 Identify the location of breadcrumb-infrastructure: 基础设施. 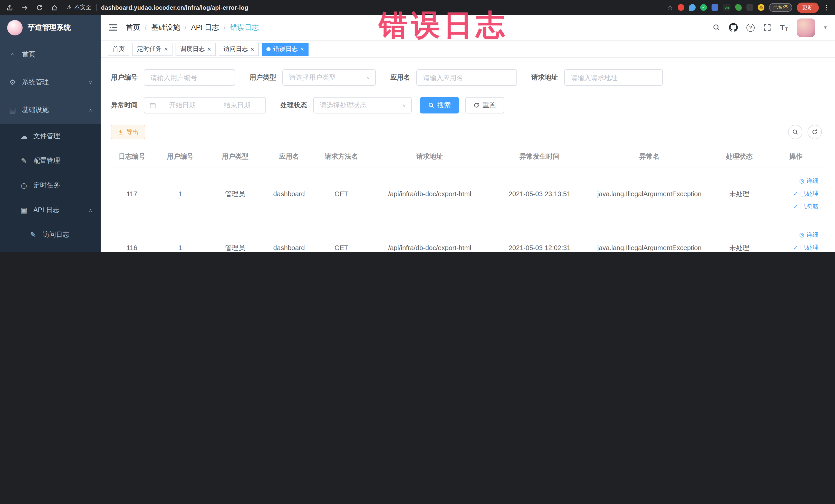
(165, 27).